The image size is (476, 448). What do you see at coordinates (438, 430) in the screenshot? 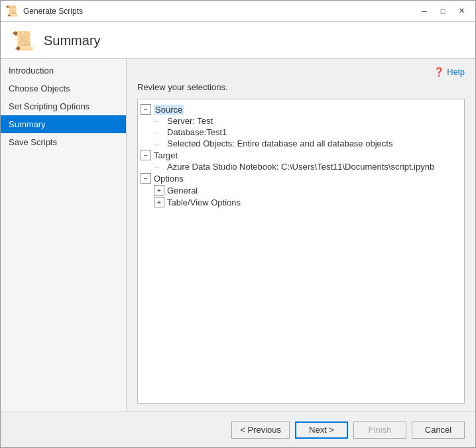
I see `cancel-button: Cancel` at bounding box center [438, 430].